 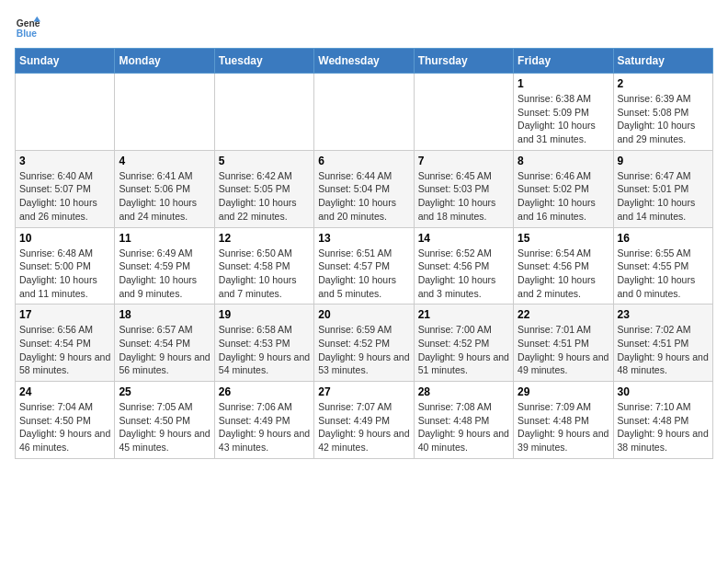 I want to click on day-number: 2, so click(x=664, y=84).